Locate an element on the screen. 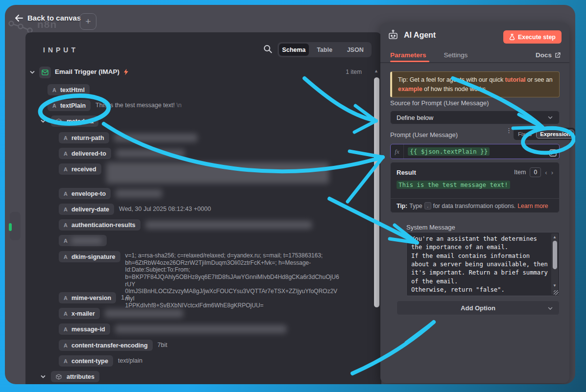 The image size is (586, 392). expression-result-card: Result Item 0 ‹ › This is the test messa… is located at coordinates (475, 187).